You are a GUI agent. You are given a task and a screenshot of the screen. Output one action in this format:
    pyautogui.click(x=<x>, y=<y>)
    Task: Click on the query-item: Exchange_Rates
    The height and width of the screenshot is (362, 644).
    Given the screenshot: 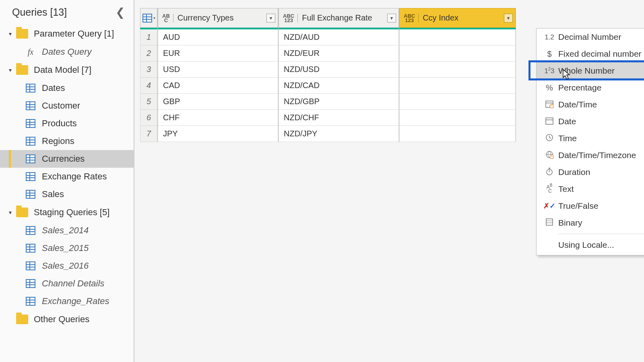 What is the action you would take?
    pyautogui.click(x=67, y=301)
    